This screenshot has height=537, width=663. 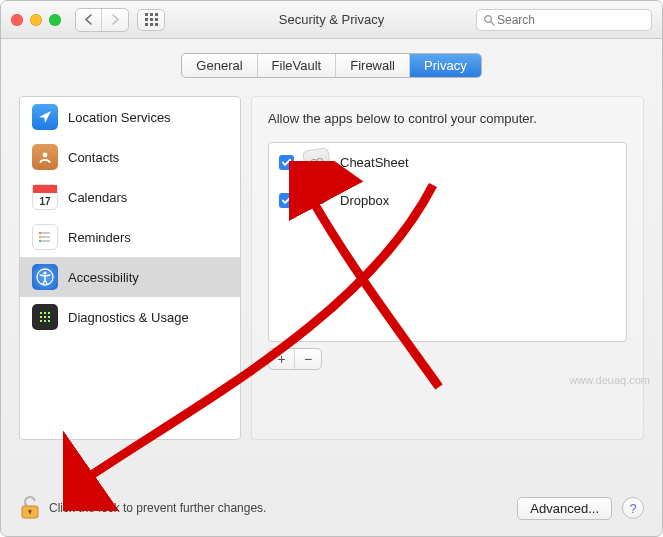 I want to click on pane-heading: Allow the apps below to control your com…, so click(x=448, y=118).